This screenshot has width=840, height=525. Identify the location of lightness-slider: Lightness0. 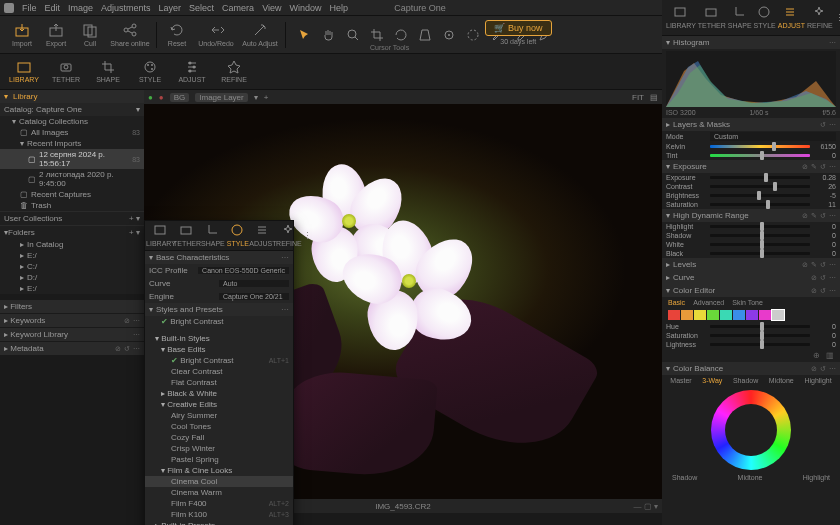
(751, 344).